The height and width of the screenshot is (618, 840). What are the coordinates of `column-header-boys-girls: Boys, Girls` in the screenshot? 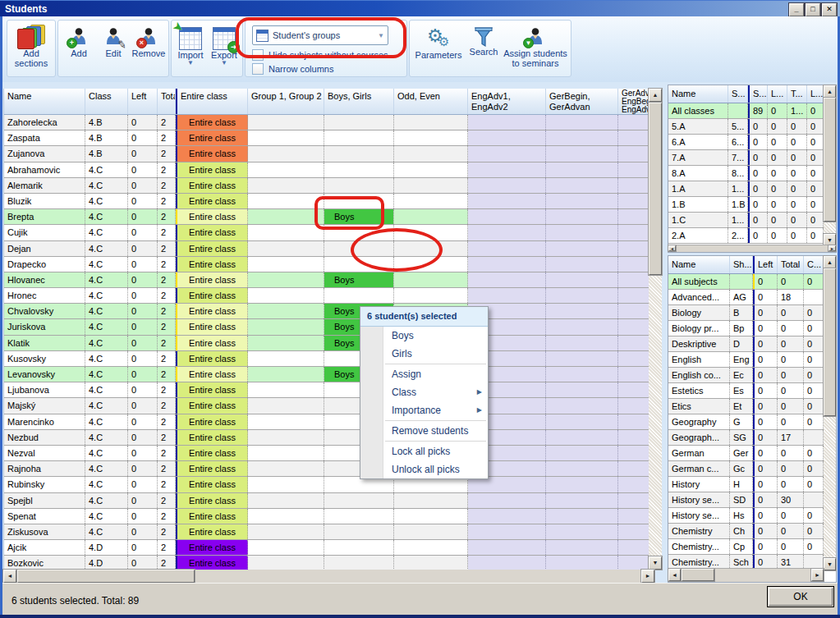 It's located at (360, 102).